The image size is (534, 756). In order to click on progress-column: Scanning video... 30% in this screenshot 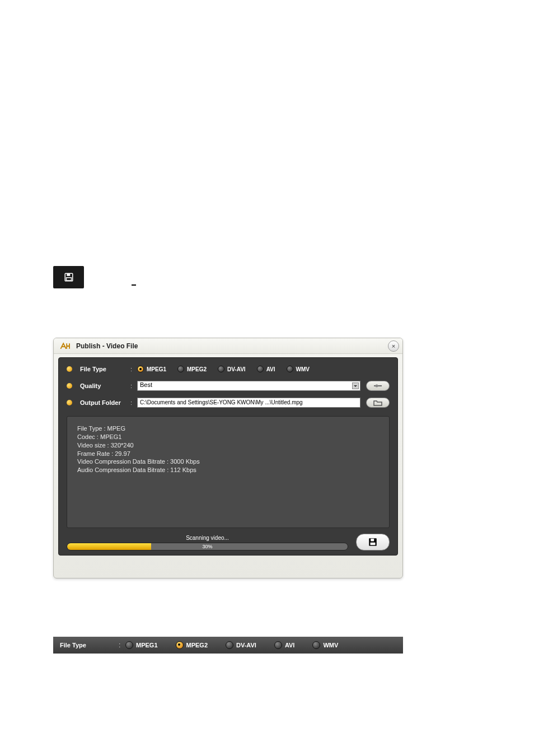, I will do `click(207, 543)`.